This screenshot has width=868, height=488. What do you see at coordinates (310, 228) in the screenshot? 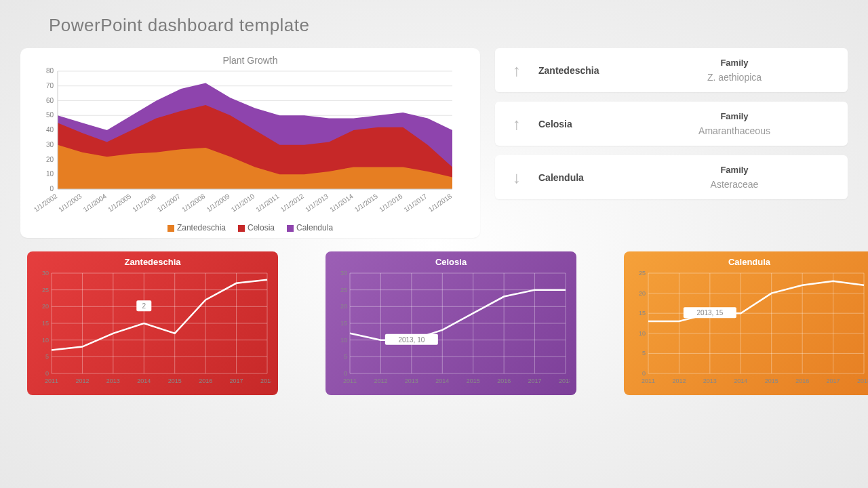
I see `legend-item: Calendula` at bounding box center [310, 228].